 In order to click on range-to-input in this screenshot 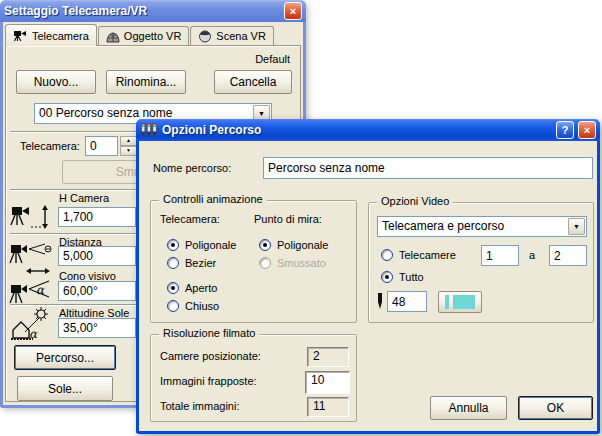, I will do `click(568, 256)`.